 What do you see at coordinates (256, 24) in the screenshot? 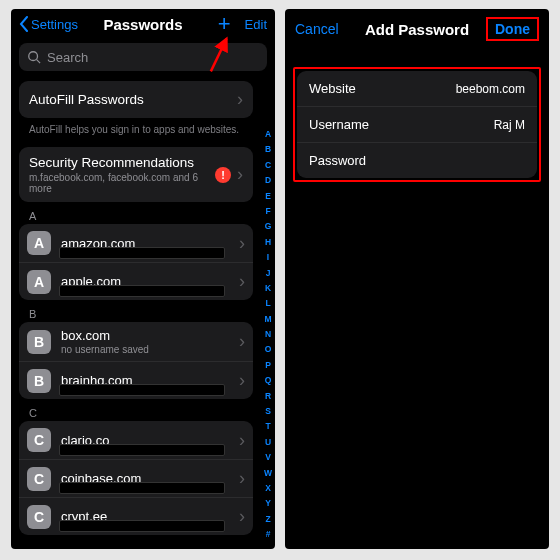
I see `edit-button: Edit` at bounding box center [256, 24].